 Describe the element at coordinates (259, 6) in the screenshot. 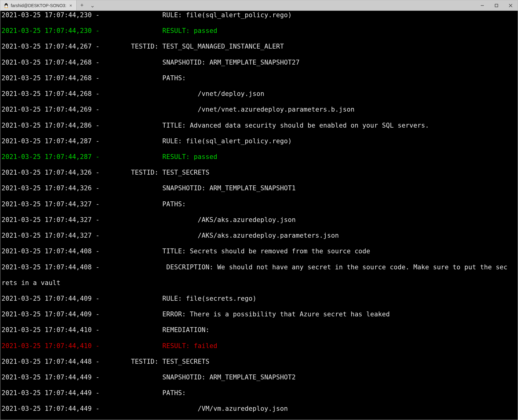

I see `titlebar: farshid@DESKTOP-SONO3: × + ⌄` at that location.